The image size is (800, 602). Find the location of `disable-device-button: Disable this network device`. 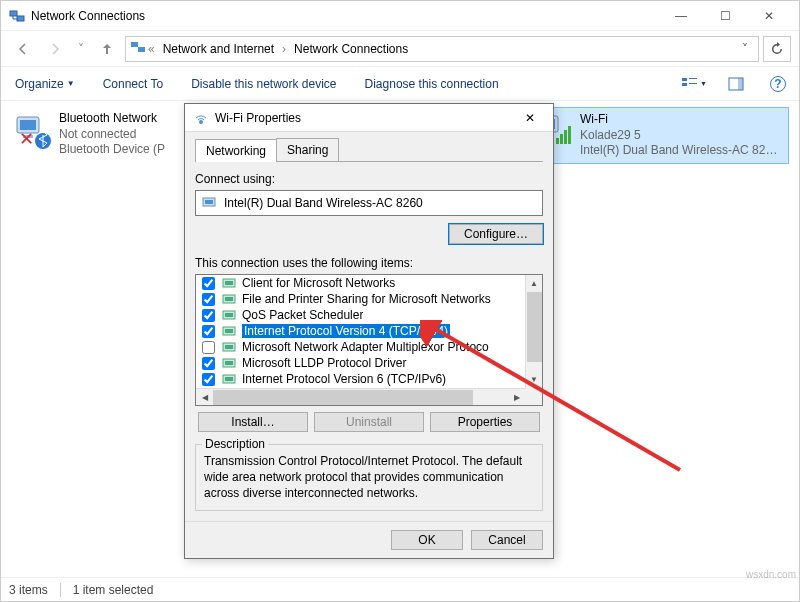

disable-device-button: Disable this network device is located at coordinates (264, 84).